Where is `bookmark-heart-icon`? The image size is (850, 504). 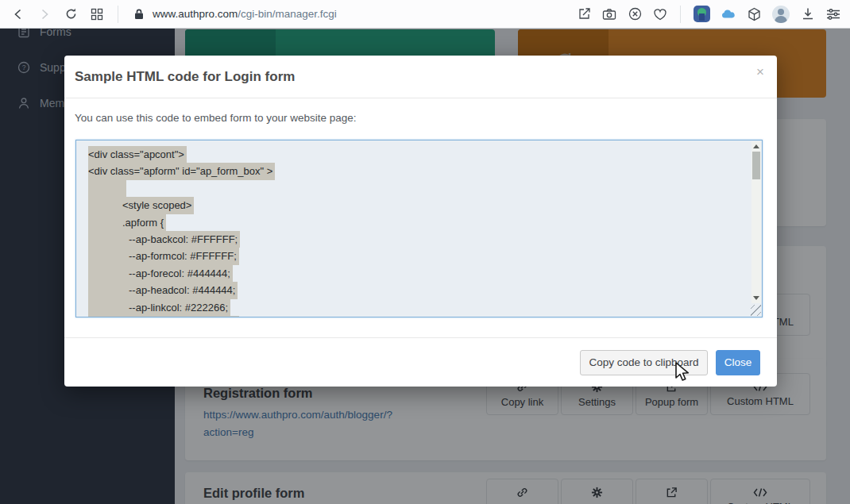
bookmark-heart-icon is located at coordinates (660, 14).